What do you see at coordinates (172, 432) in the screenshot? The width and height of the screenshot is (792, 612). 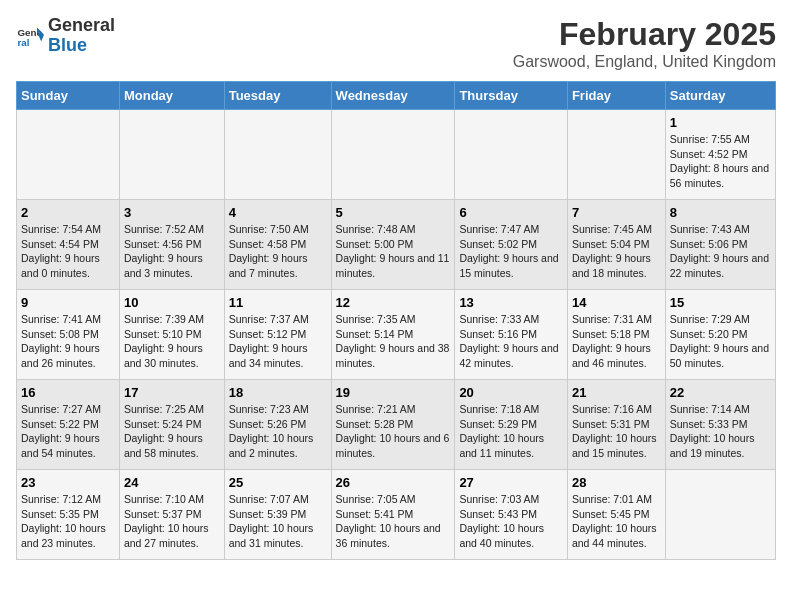 I see `day-info: Sunrise: 7:25 AM Sunset: 5:24 PM Dayligh…` at bounding box center [172, 432].